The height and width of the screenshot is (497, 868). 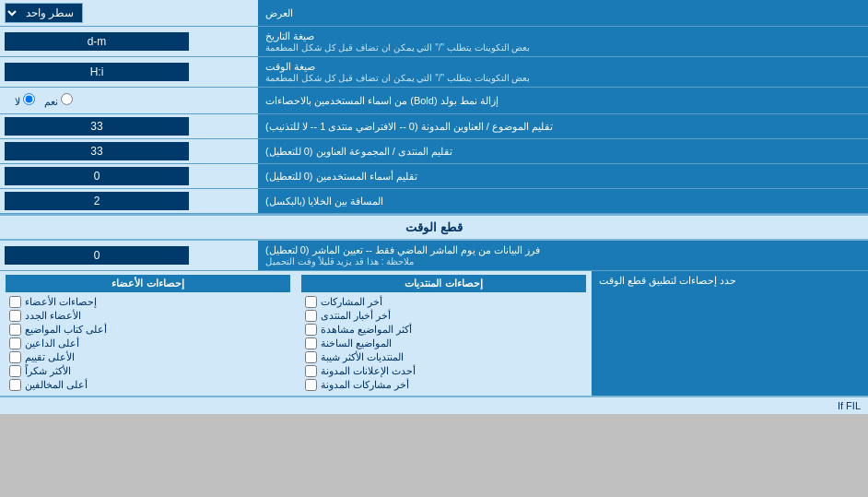 What do you see at coordinates (311, 371) in the screenshot?
I see `cb-latest-announcements` at bounding box center [311, 371].